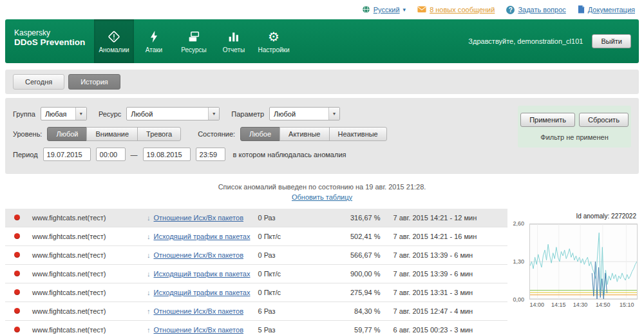 The width and height of the screenshot is (644, 335). Describe the element at coordinates (607, 10) in the screenshot. I see `documentation-link: Документация` at that location.